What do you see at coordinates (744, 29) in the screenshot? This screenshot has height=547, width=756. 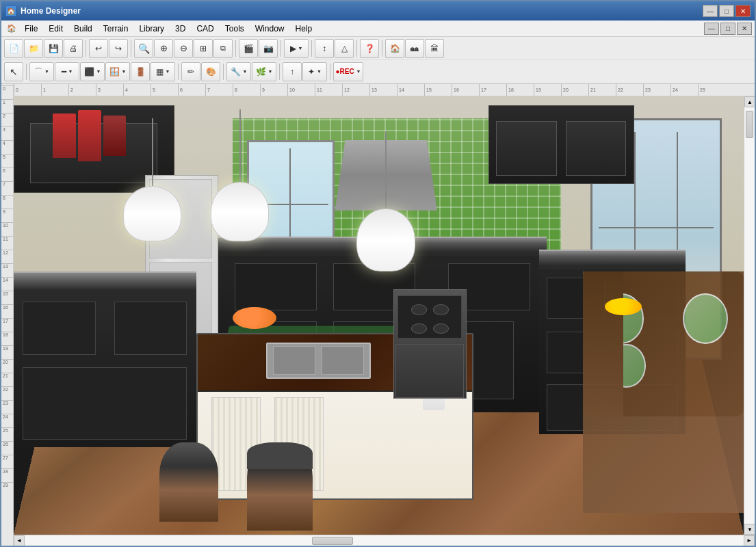 I see `sub-close-button: ✕` at bounding box center [744, 29].